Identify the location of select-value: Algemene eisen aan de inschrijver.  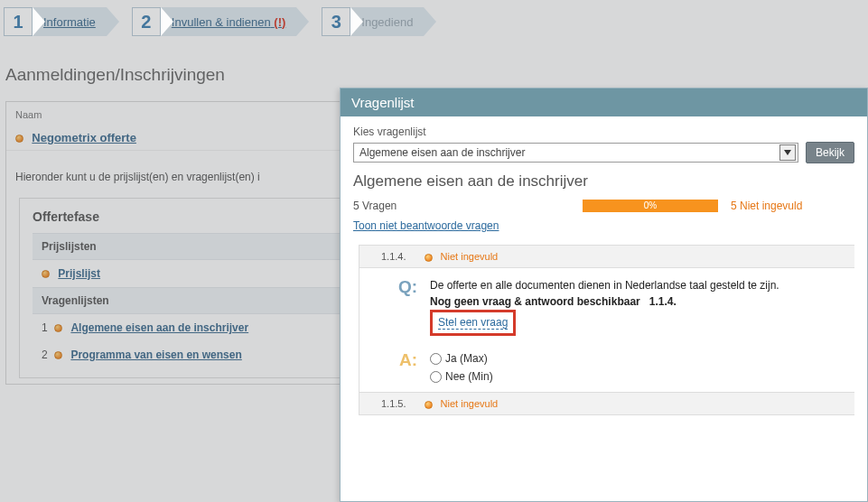
(443, 153).